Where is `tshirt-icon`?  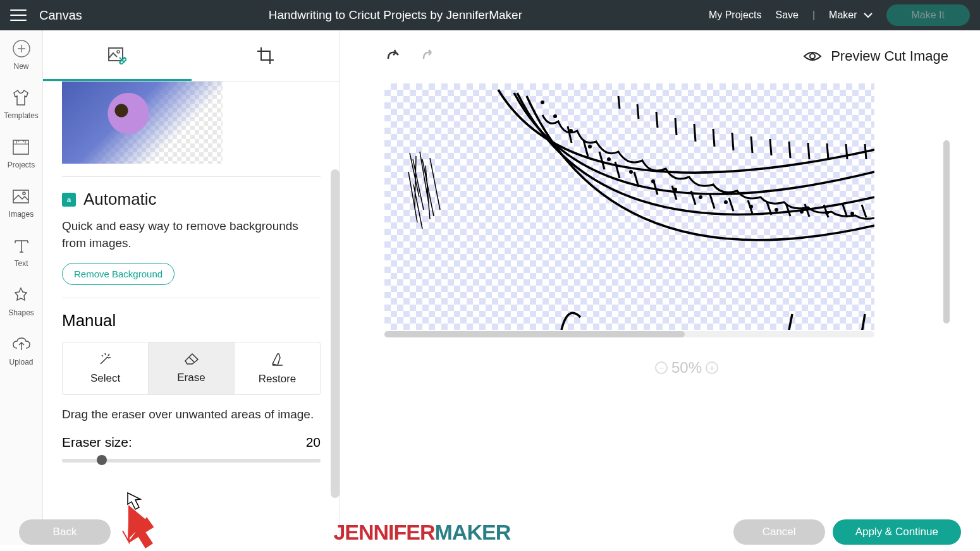 tshirt-icon is located at coordinates (21, 98).